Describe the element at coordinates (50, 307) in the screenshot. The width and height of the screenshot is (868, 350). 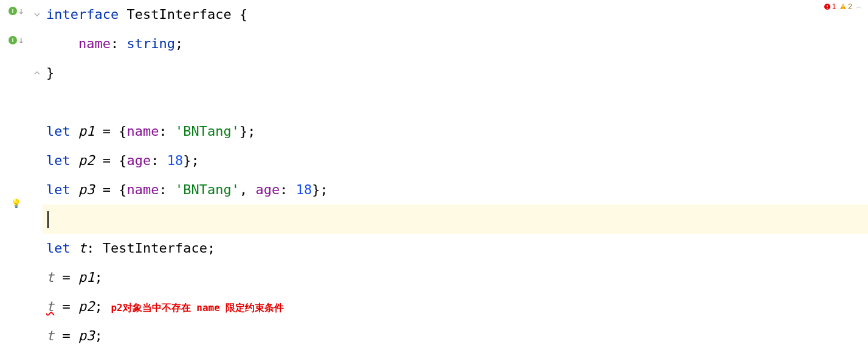
I see `variable-error: t` at that location.